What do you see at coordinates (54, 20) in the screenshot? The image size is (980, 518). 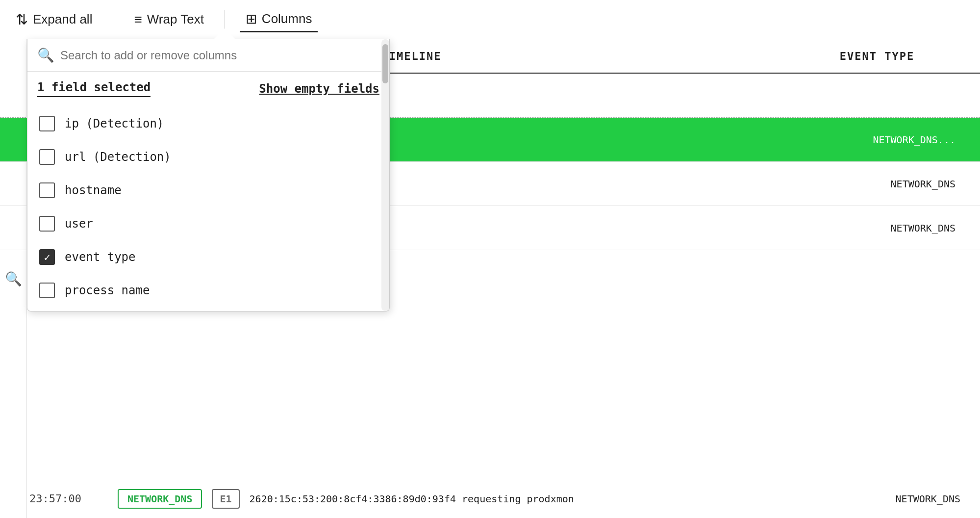 I see `expand-all-button: ⇅ Expand all` at bounding box center [54, 20].